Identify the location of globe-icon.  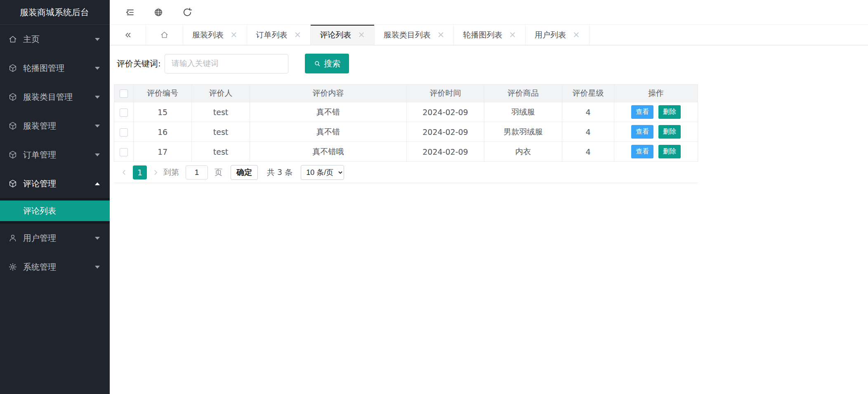
(158, 12).